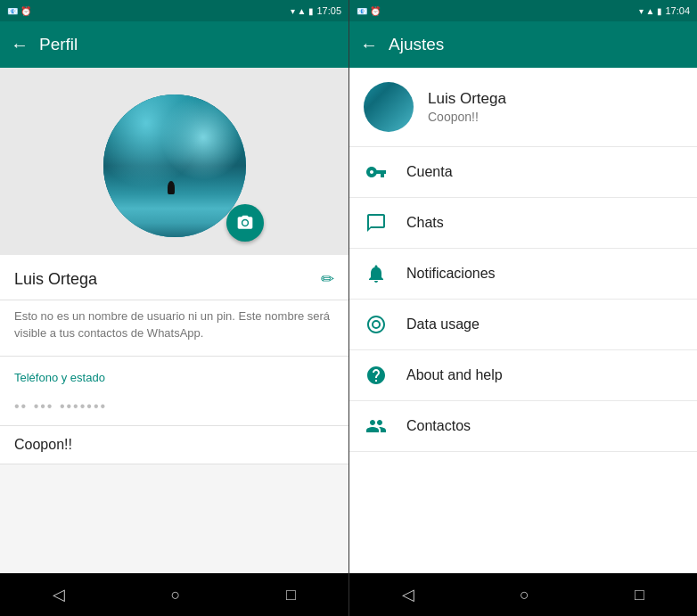 This screenshot has width=697, height=616. Describe the element at coordinates (523, 45) in the screenshot. I see `toolbar-right: ← Ajustes` at that location.